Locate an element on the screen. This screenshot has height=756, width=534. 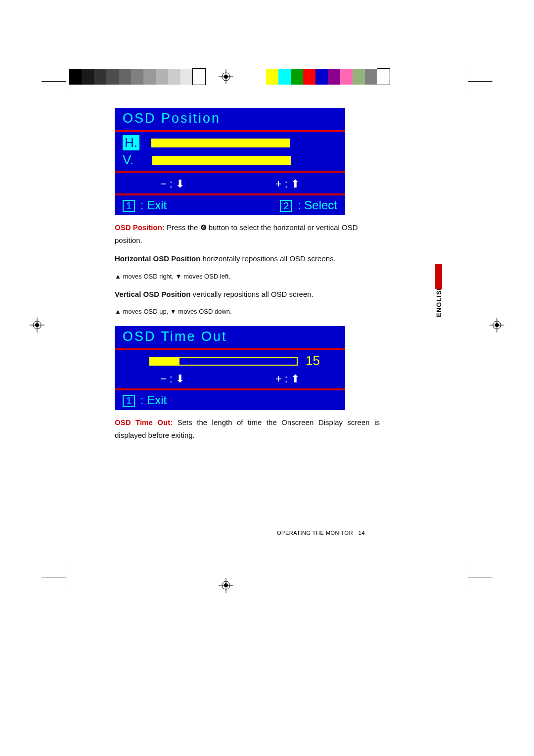
crop-mark-bottom-right is located at coordinates (480, 577).